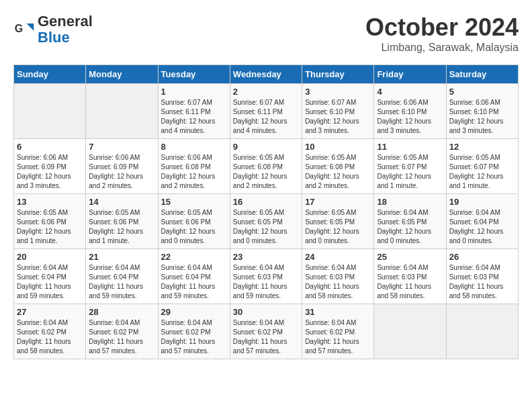 The width and height of the screenshot is (532, 411). I want to click on day-info: Sunrise: 6:04 AM Sunset: 6:05 PM Dayligh…, so click(410, 227).